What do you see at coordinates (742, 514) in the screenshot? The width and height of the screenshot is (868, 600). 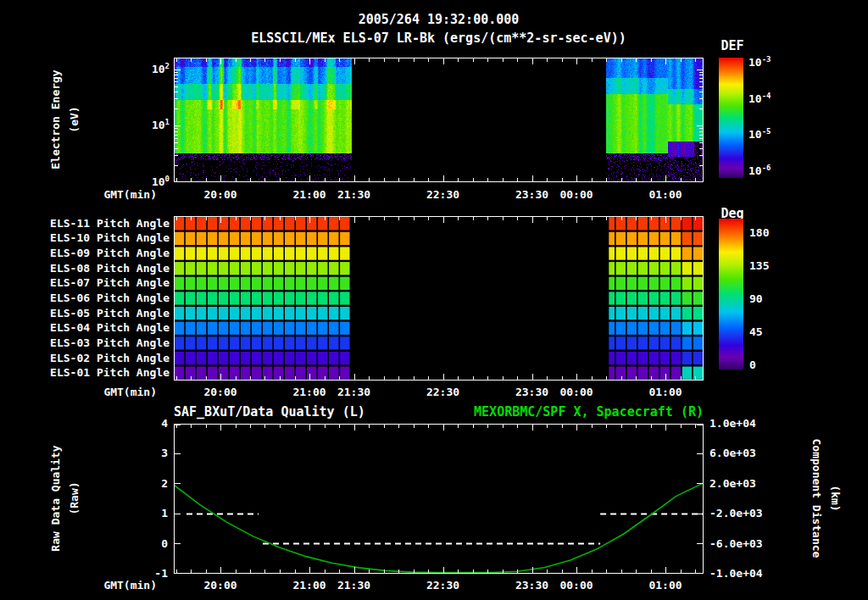 I see `distance-tick-label: -2.0e+03` at bounding box center [742, 514].